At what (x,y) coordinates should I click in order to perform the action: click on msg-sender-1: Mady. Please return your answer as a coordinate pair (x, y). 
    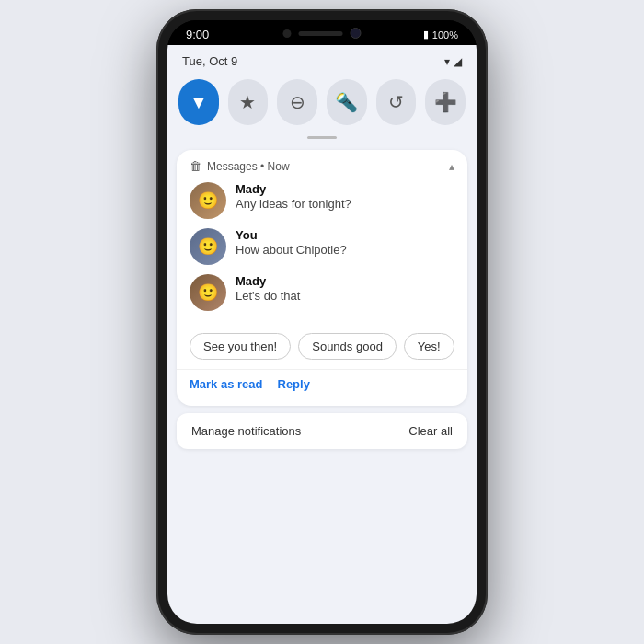
    Looking at the image, I should click on (345, 190).